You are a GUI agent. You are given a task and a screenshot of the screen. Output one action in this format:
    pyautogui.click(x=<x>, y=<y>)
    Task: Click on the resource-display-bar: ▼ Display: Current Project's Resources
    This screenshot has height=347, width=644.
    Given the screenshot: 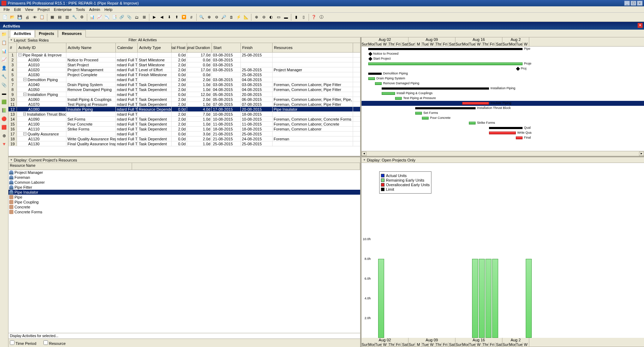 What is the action you would take?
    pyautogui.click(x=184, y=160)
    